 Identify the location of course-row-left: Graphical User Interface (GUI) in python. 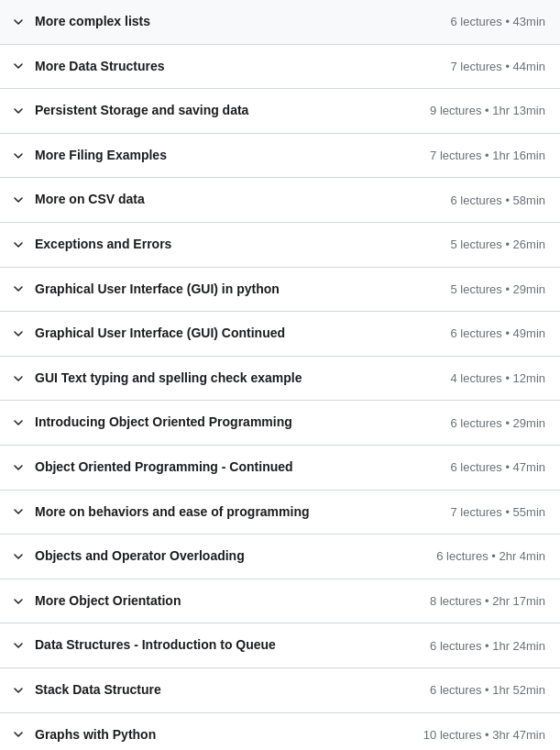
(225, 290).